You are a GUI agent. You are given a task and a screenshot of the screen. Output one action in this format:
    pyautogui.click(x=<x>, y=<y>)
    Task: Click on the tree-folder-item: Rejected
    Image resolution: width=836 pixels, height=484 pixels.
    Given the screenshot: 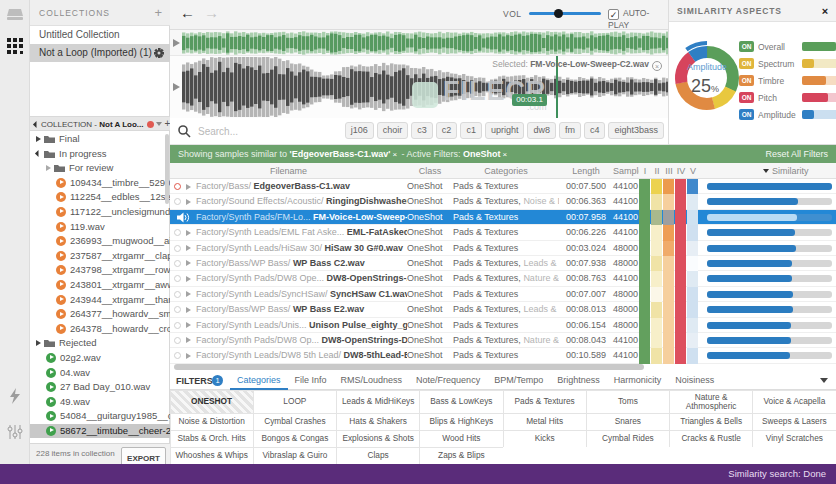 What is the action you would take?
    pyautogui.click(x=100, y=344)
    